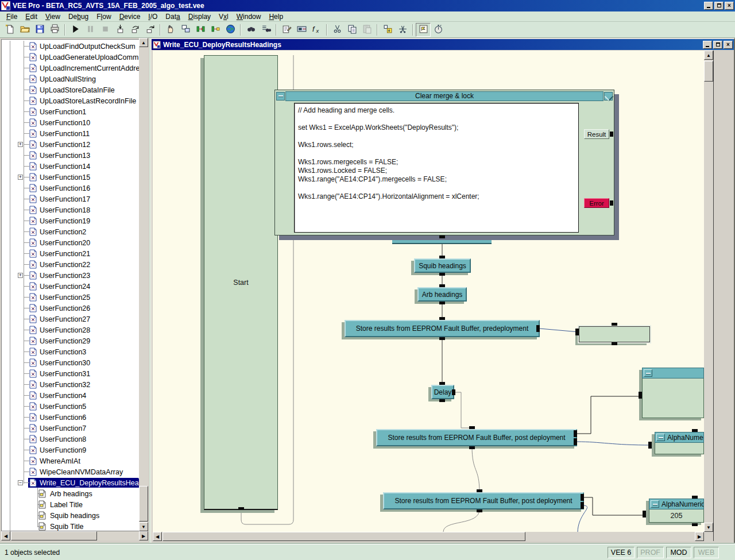 Image resolution: width=735 pixels, height=560 pixels. What do you see at coordinates (70, 439) in the screenshot?
I see `tree-item-userfunction8: UserFunction8` at bounding box center [70, 439].